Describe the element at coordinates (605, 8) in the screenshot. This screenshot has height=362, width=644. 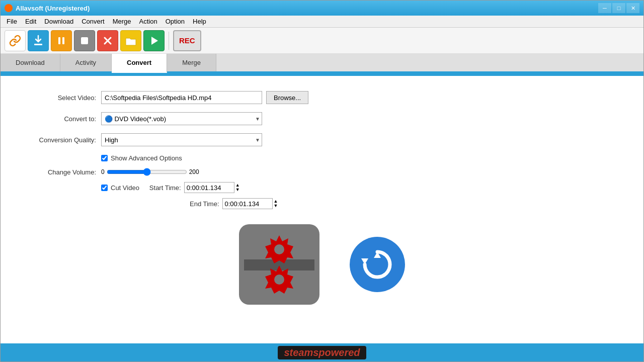
I see `minimize-button: ─` at that location.